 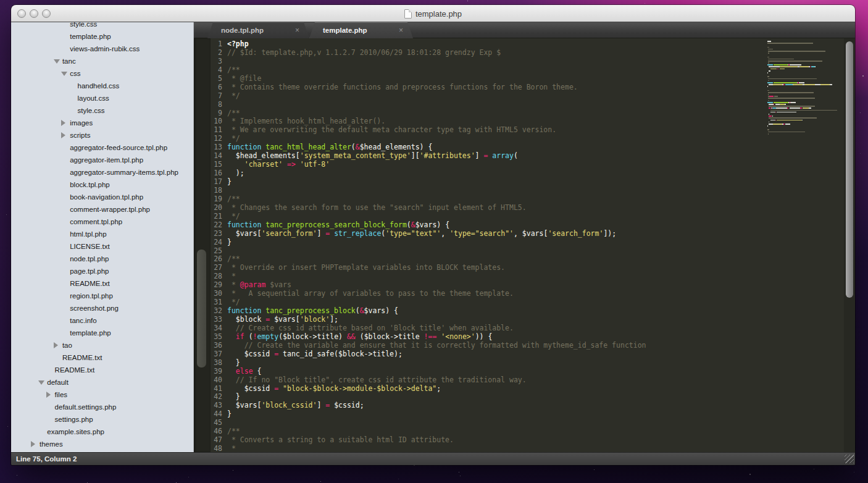 I want to click on list-item: aggregator-item.tpl.php, so click(x=102, y=160).